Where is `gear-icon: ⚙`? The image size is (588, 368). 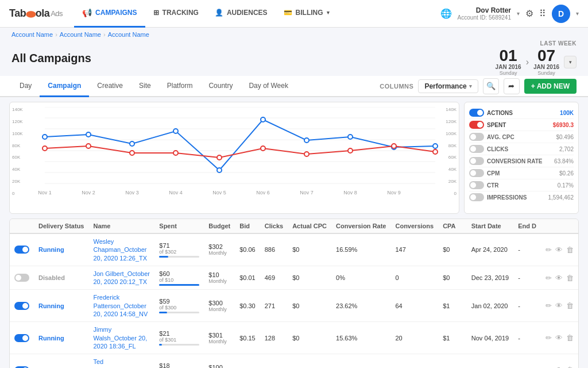
gear-icon: ⚙ is located at coordinates (529, 14).